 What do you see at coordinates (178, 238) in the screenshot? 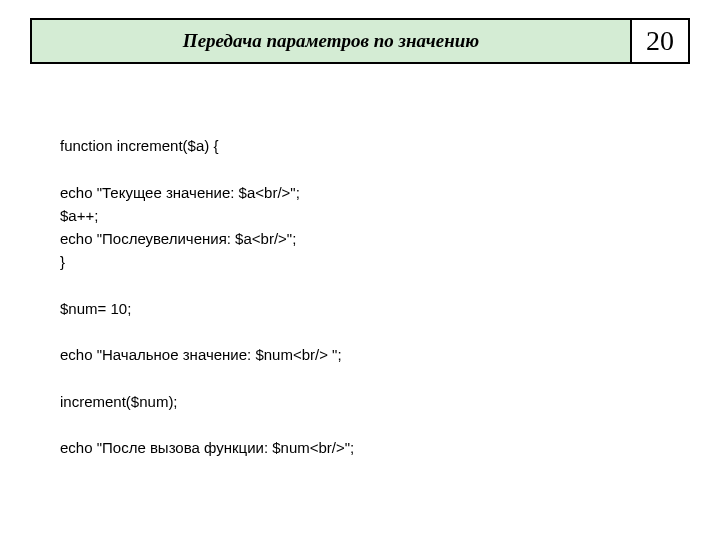
I see `code-line: echo "Послеувеличения: $a<br/>";` at bounding box center [178, 238].